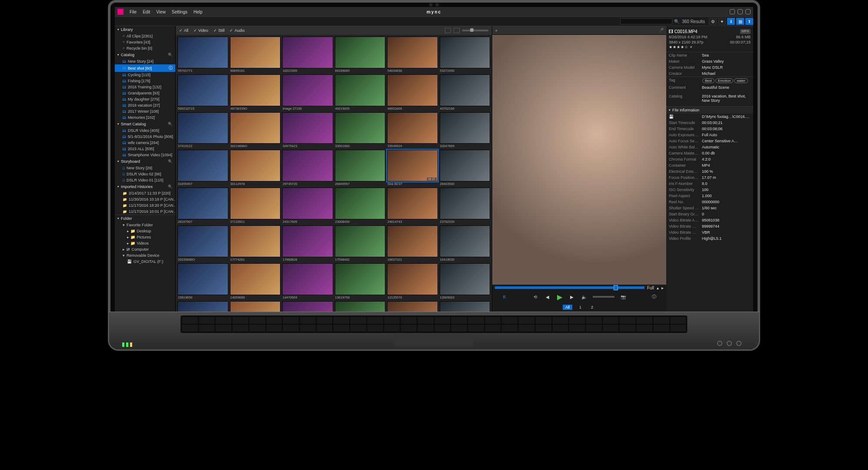  Describe the element at coordinates (161, 12) in the screenshot. I see `menu-view: View` at that location.